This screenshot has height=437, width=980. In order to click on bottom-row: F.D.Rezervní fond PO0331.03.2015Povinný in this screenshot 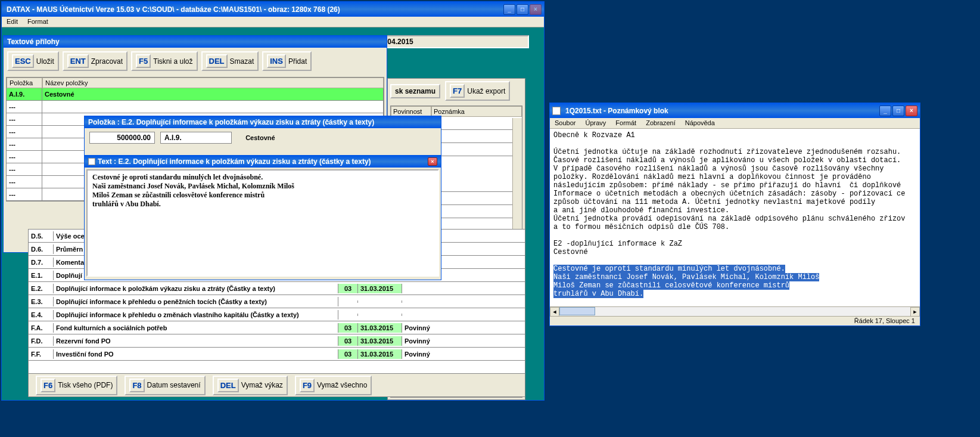, I will do `click(276, 341)`.